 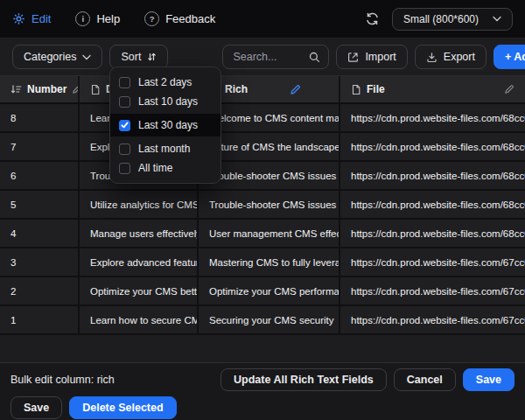 What do you see at coordinates (276, 57) in the screenshot?
I see `search-box` at bounding box center [276, 57].